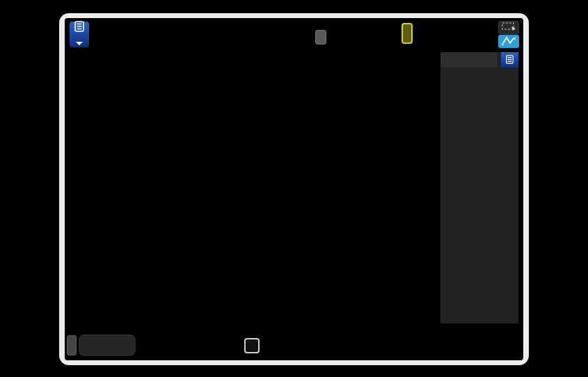  Describe the element at coordinates (509, 60) in the screenshot. I see `panel-menu-icon` at that location.